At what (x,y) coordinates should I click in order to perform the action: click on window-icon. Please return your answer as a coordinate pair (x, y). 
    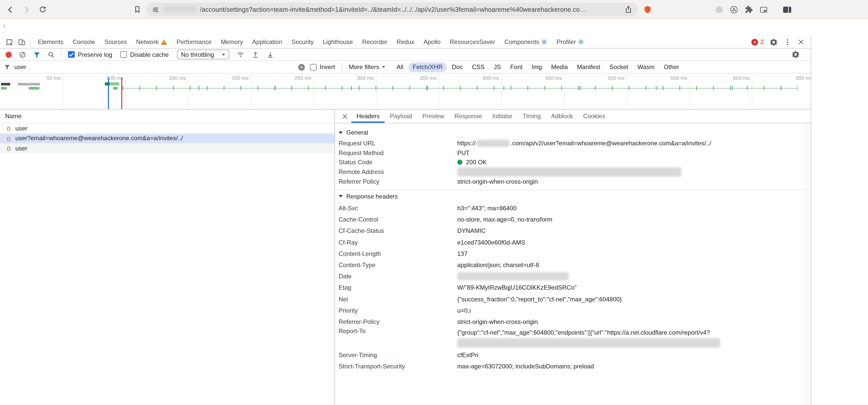
    Looking at the image, I should click on (764, 9).